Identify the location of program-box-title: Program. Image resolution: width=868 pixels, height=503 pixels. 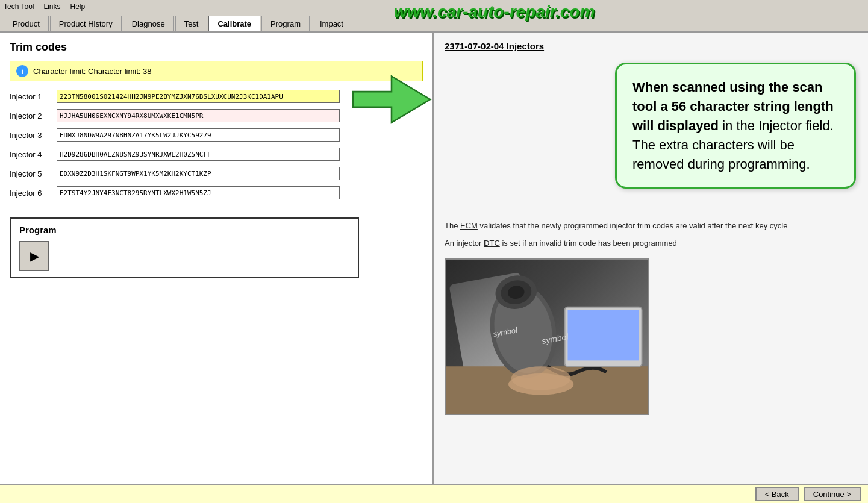
(184, 230).